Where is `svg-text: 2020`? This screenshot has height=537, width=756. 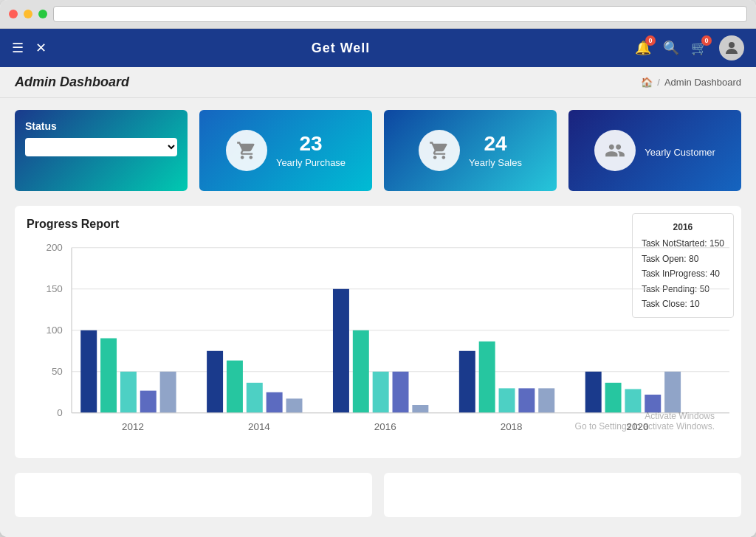 svg-text: 2020 is located at coordinates (638, 428).